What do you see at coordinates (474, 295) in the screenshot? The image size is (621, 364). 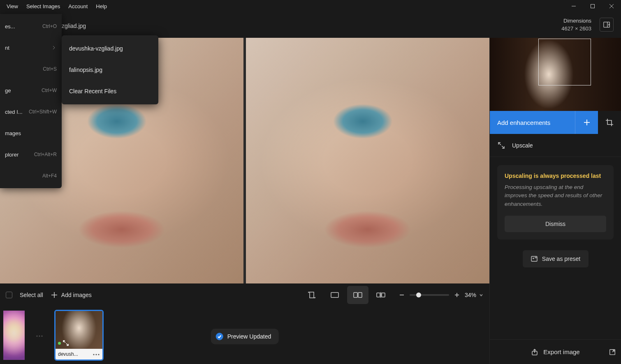 I see `zoom-percent-dropdown: 34%` at bounding box center [474, 295].